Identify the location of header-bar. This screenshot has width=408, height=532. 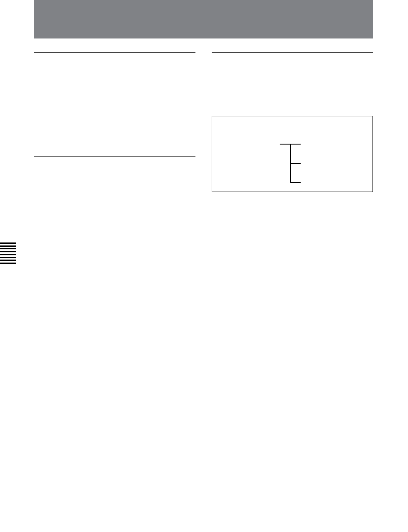
(204, 19).